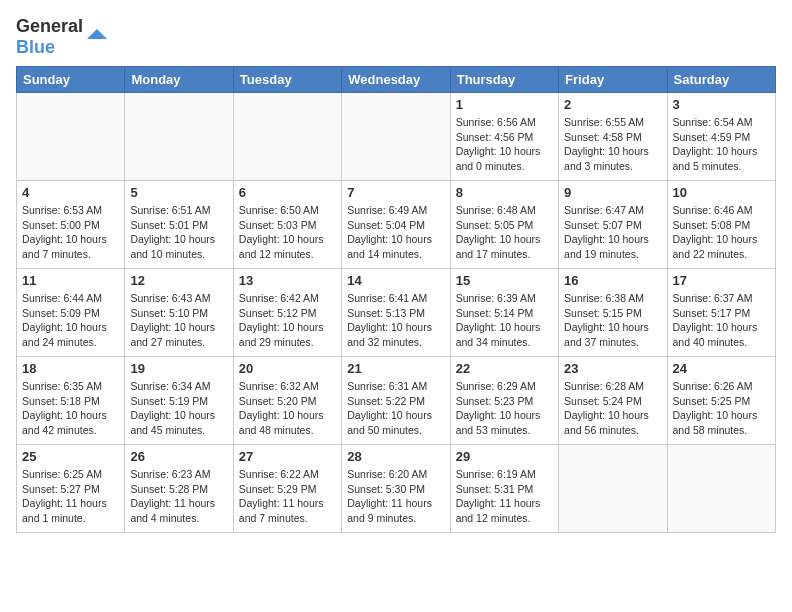  What do you see at coordinates (70, 232) in the screenshot?
I see `day-info: Sunrise: 6:53 AM Sunset: 5:00 PM Dayligh…` at bounding box center [70, 232].